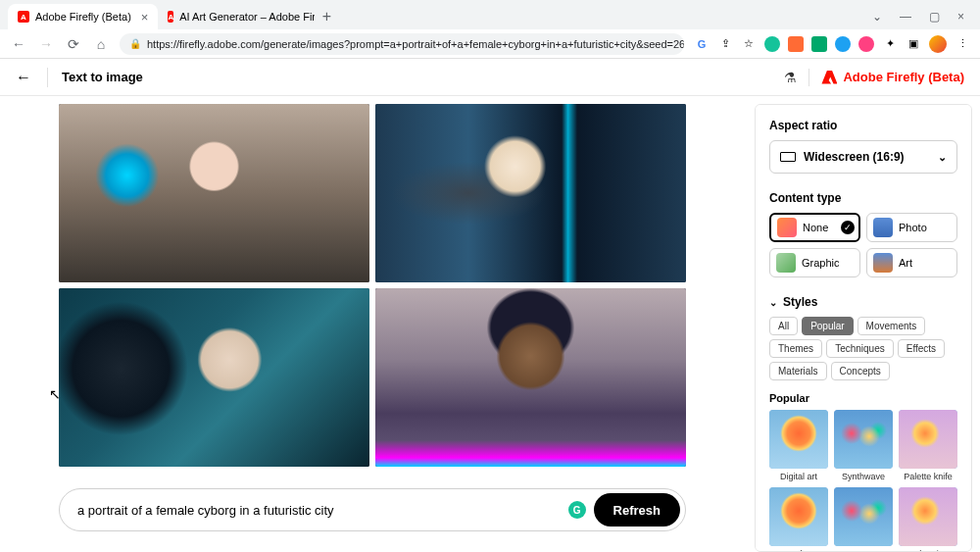 This screenshot has width=980, height=552. Describe the element at coordinates (906, 263) in the screenshot. I see `ct-label: Art` at that location.